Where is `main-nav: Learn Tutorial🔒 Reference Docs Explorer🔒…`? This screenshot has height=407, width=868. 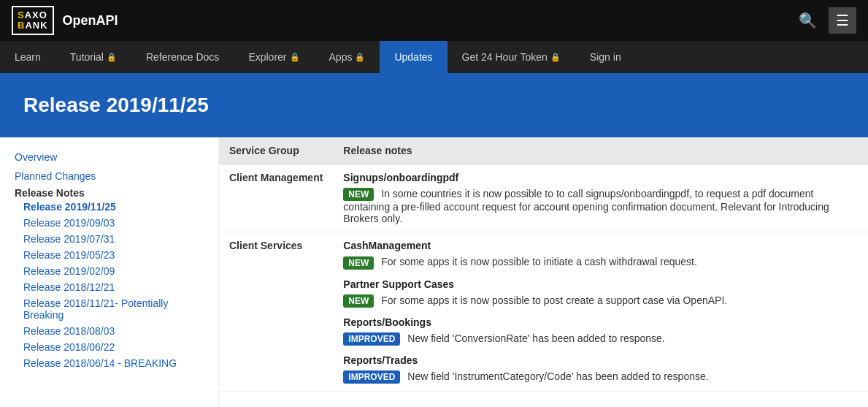 main-nav: Learn Tutorial🔒 Reference Docs Explorer🔒… is located at coordinates (434, 57).